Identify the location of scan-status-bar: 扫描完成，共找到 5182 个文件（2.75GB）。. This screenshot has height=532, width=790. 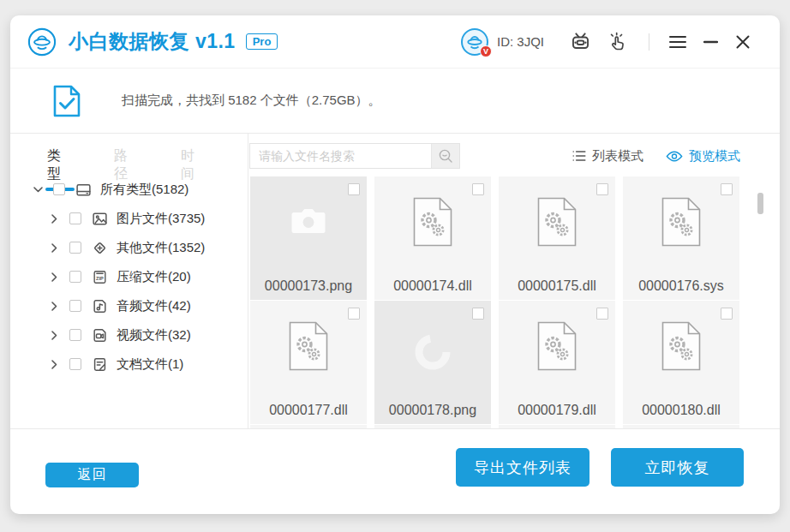
(395, 101).